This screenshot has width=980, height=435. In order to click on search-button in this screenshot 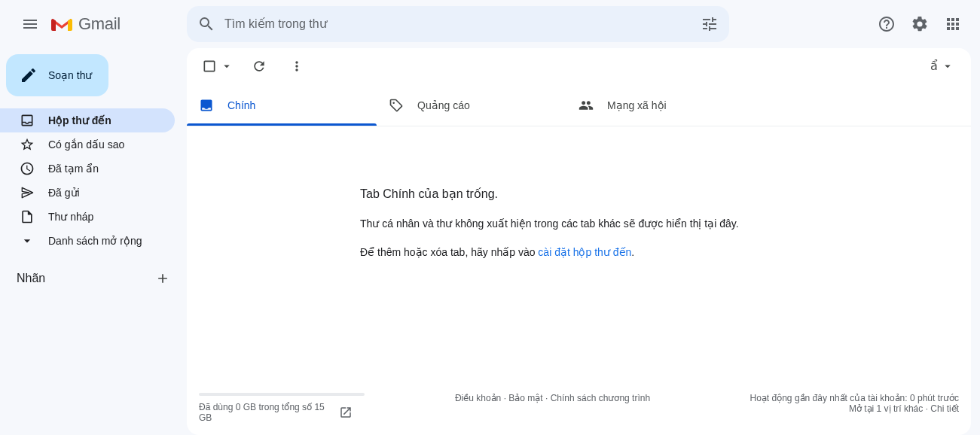, I will do `click(206, 24)`.